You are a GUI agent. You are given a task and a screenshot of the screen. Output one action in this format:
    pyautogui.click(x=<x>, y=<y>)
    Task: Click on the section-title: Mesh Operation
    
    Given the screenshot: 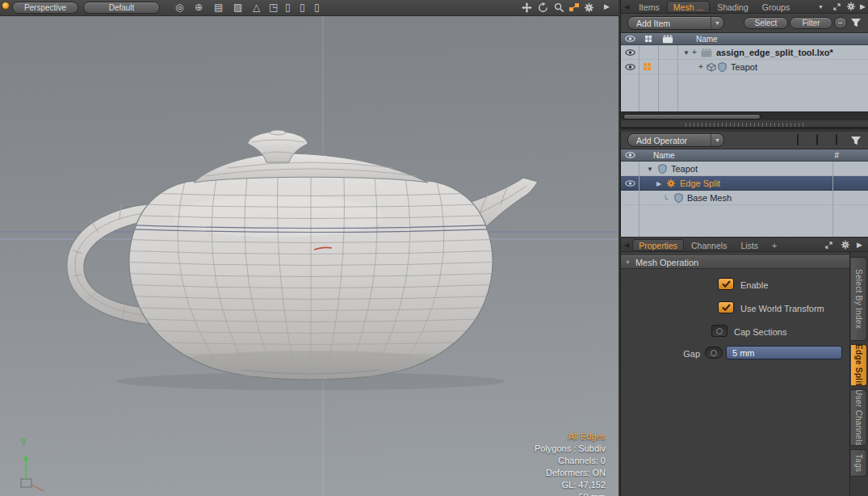 What is the action you would take?
    pyautogui.click(x=667, y=263)
    